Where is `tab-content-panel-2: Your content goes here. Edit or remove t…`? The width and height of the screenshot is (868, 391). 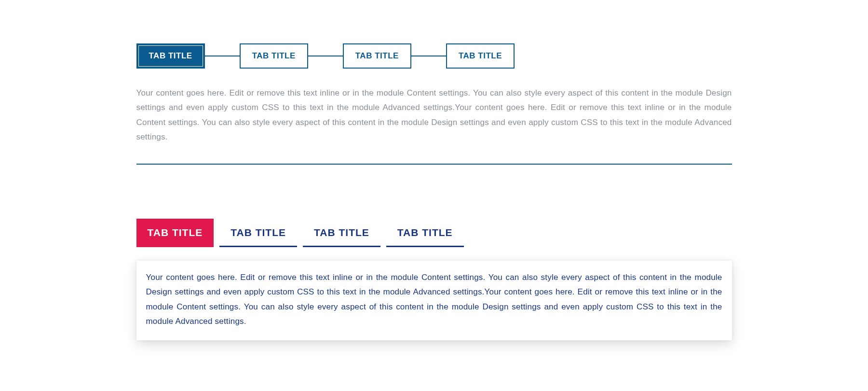
tab-content-panel-2: Your content goes here. Edit or remove t… is located at coordinates (434, 300).